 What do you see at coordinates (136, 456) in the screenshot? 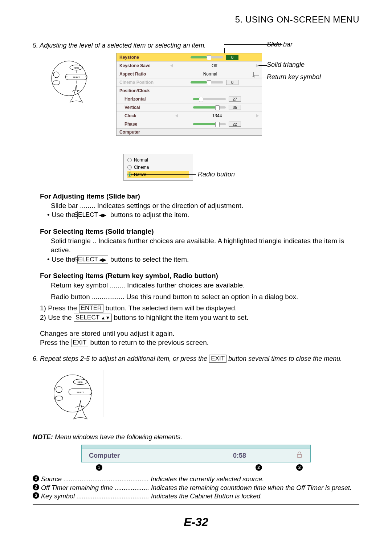
I see `infobar-source: Computer` at bounding box center [136, 456].